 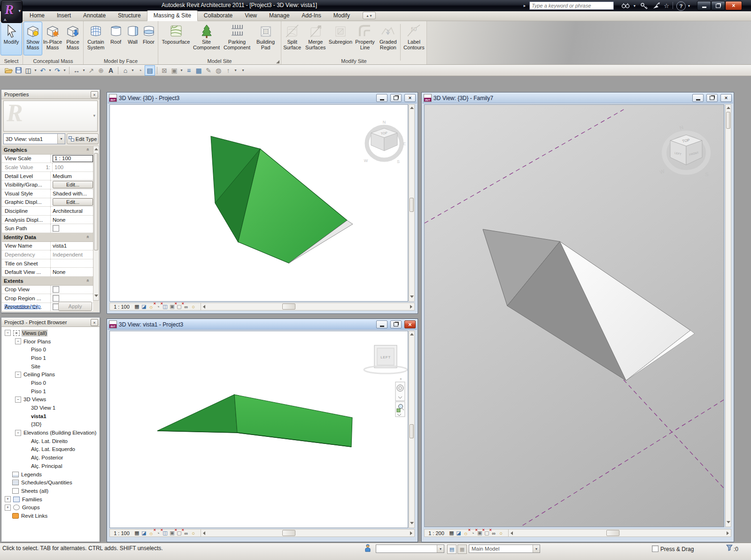 I want to click on crop-view-checkbox, so click(x=56, y=289).